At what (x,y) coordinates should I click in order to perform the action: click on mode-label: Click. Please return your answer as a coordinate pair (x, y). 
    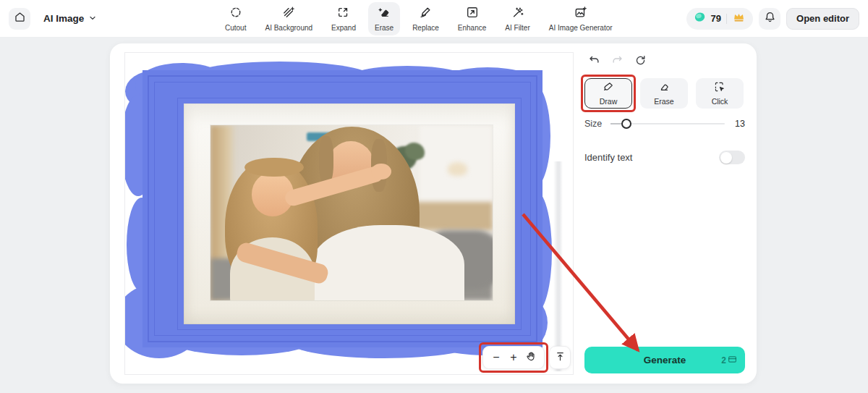
    Looking at the image, I should click on (720, 101).